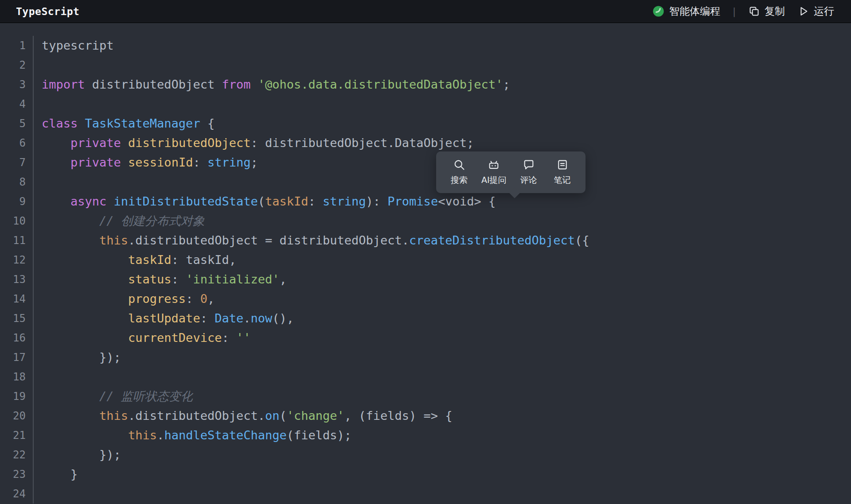 Image resolution: width=851 pixels, height=504 pixels. I want to click on code-line: 18, so click(426, 377).